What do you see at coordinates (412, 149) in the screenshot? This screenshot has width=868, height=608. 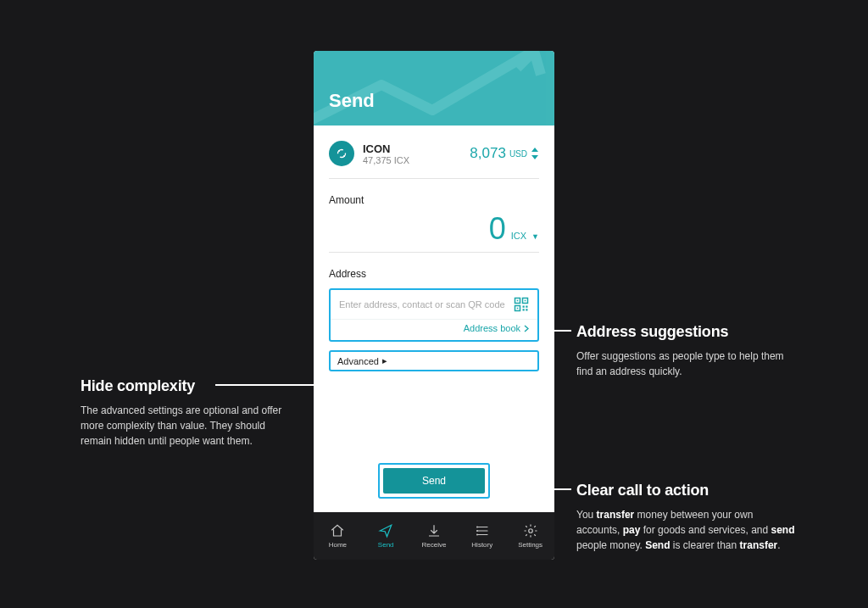 I see `coin-name: ICON` at bounding box center [412, 149].